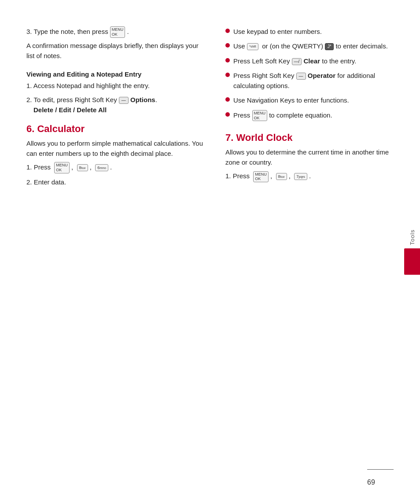 The width and height of the screenshot is (420, 504). What do you see at coordinates (314, 177) in the screenshot?
I see `wc-step-1: 1. Press MENUOK , 8 tuv , 7 pqrs .` at bounding box center [314, 177].